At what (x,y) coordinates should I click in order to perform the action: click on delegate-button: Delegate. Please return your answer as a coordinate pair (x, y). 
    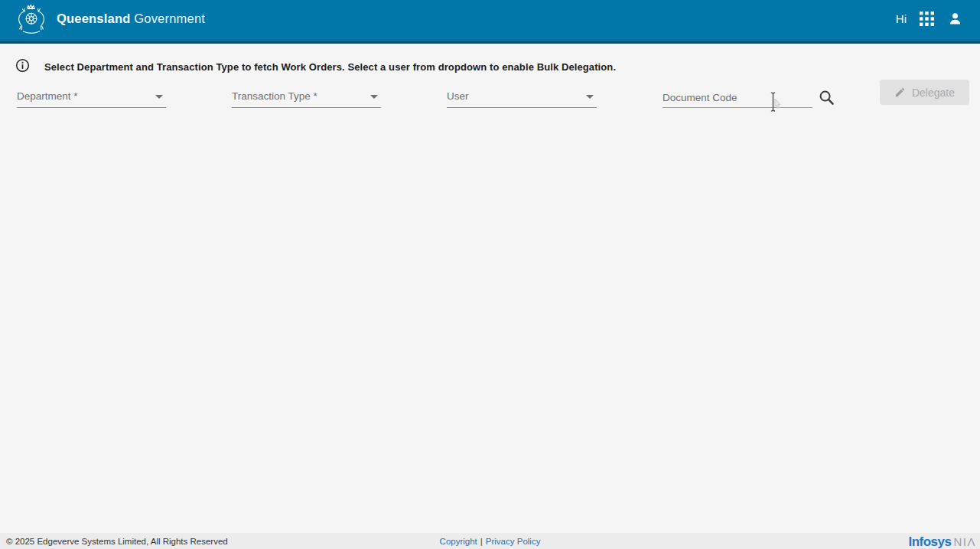
    Looking at the image, I should click on (924, 92).